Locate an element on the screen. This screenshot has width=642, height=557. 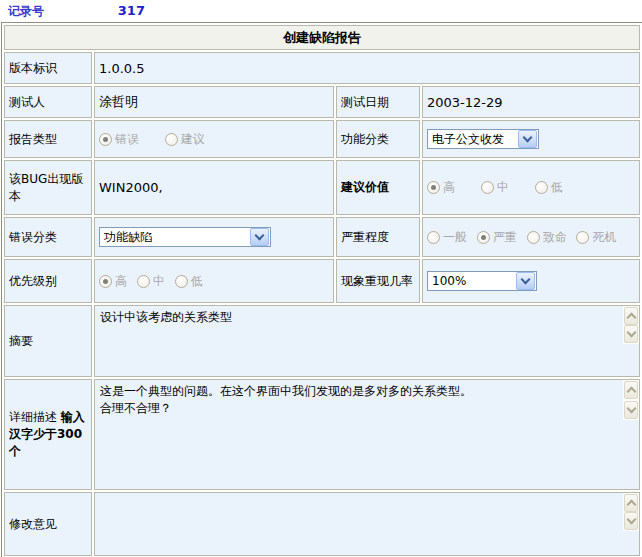
detail-label: 详细描述 输入汉字少于300个 is located at coordinates (48, 434).